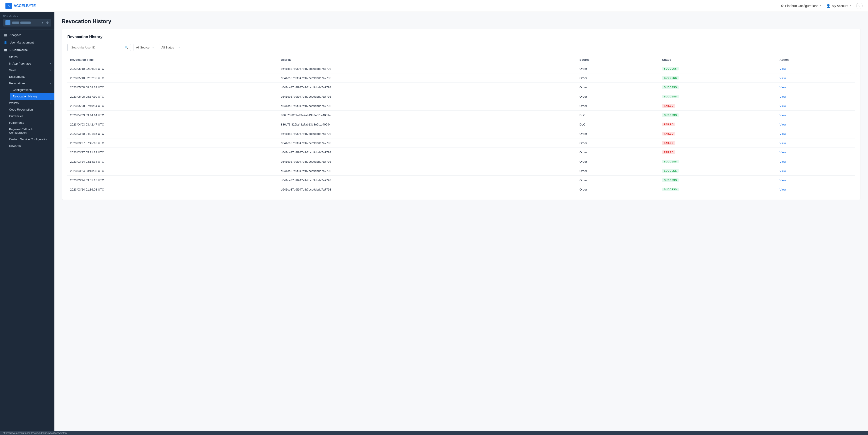 The image size is (868, 435). What do you see at coordinates (173, 60) in the screenshot?
I see `col-revocation-time: Revocation Time` at bounding box center [173, 60].